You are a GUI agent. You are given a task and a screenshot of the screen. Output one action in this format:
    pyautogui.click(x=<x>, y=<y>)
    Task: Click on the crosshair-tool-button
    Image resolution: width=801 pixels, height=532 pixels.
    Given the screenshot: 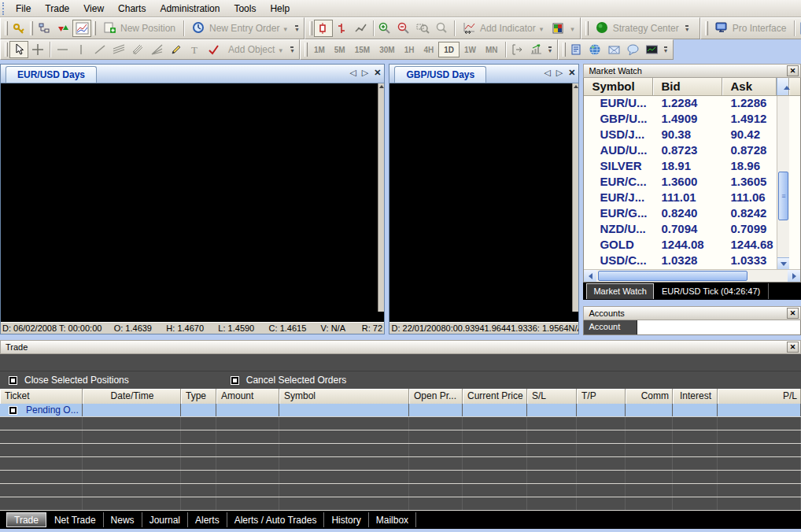 What is the action you would take?
    pyautogui.click(x=38, y=50)
    